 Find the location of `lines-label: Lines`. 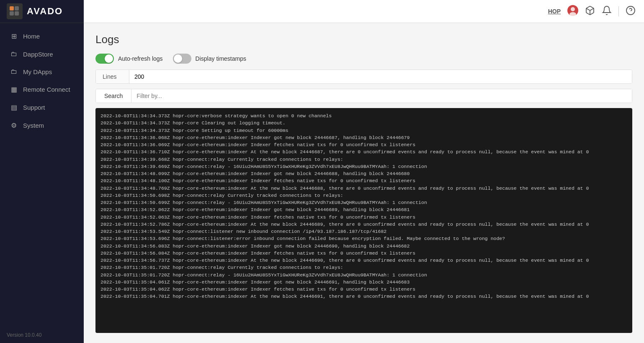

lines-label: Lines is located at coordinates (113, 77).